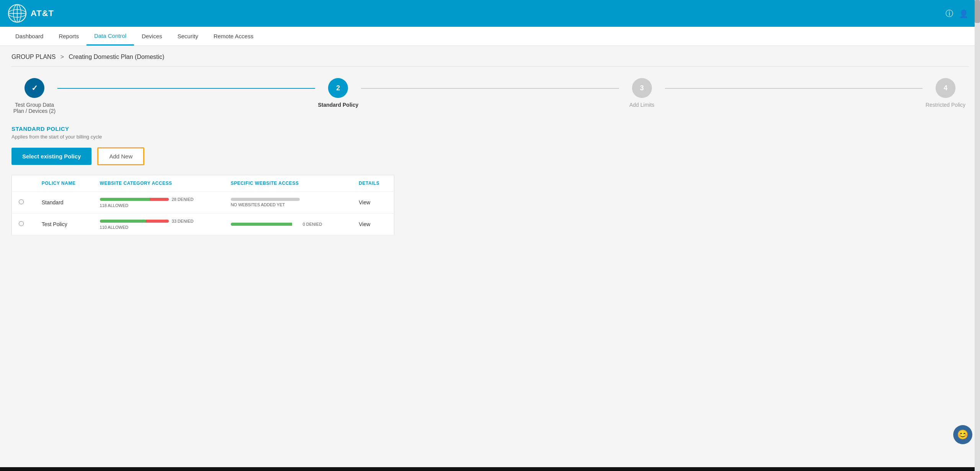  Describe the element at coordinates (17, 13) in the screenshot. I see `att-globe-icon` at that location.